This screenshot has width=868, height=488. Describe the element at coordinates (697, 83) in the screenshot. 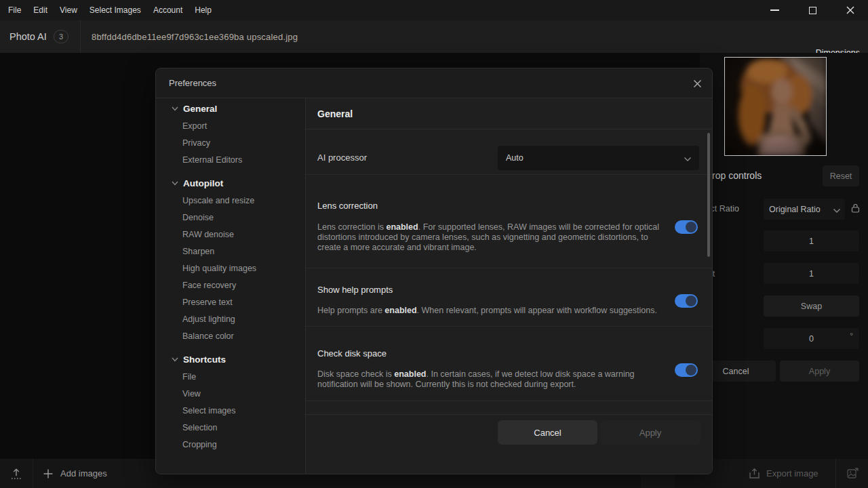

I see `preferences-close-button` at that location.